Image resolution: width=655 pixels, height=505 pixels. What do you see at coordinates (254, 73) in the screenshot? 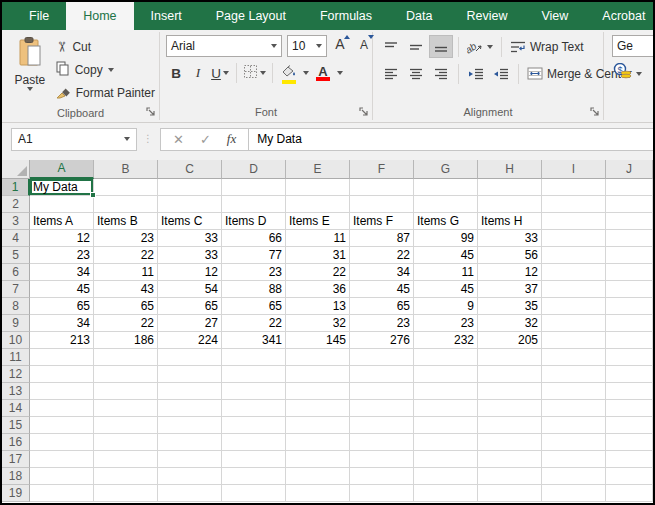
I see `borders-button` at bounding box center [254, 73].